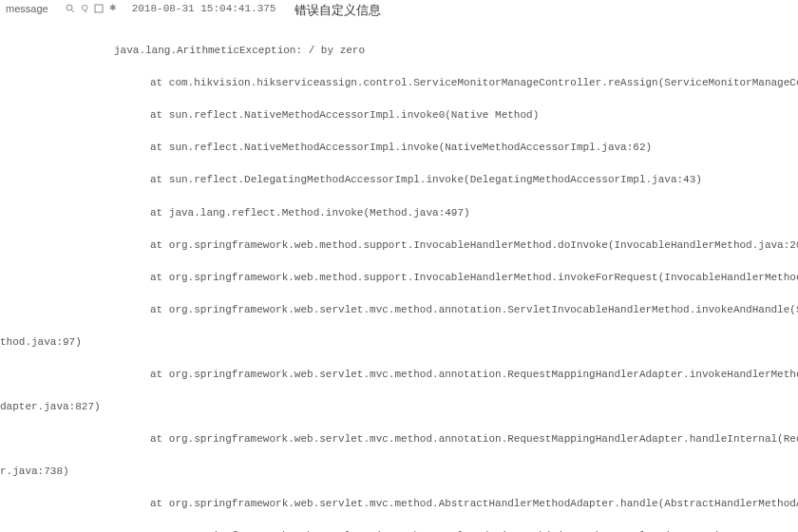 Image resolution: width=798 pixels, height=532 pixels. Describe the element at coordinates (399, 342) in the screenshot. I see `stack-frame-wrap: thod.java:97)` at that location.